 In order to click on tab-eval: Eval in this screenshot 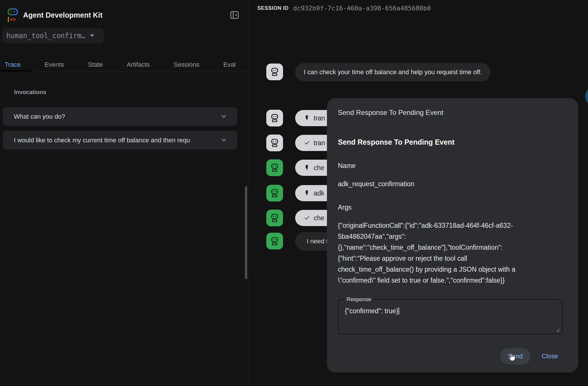, I will do `click(229, 65)`.